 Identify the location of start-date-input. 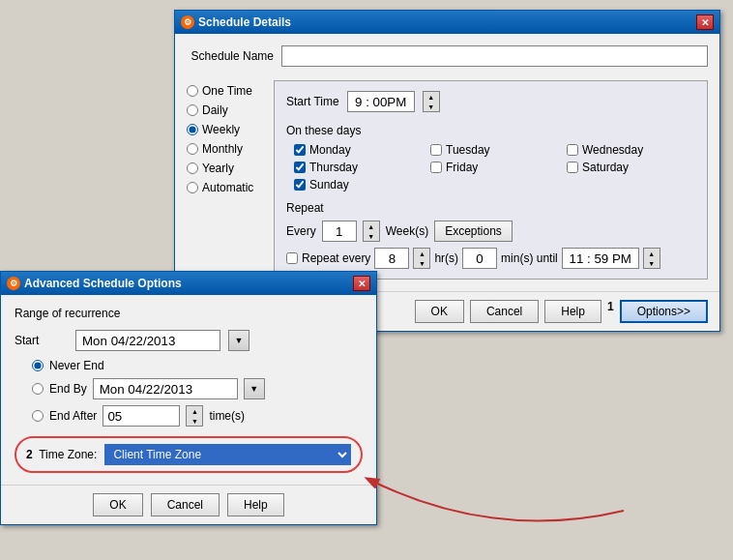
(148, 340).